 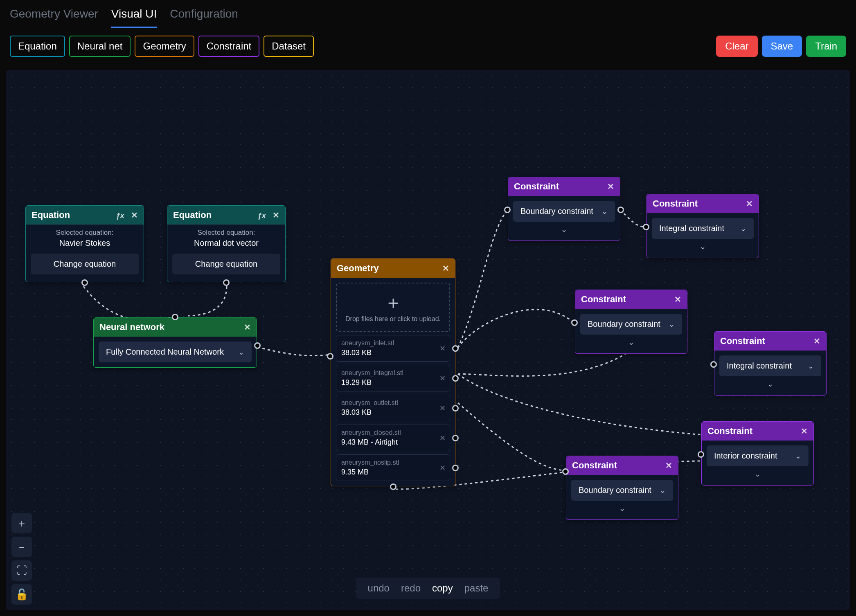 I want to click on node-constraint-5: Constraint ✕ Boundary constraint ⌄ ⌄, so click(x=622, y=488).